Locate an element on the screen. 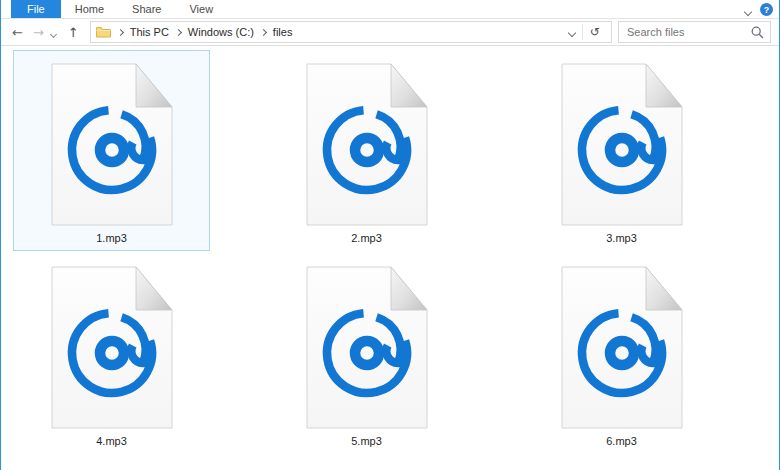 This screenshot has width=780, height=470. forward-icon: → is located at coordinates (38, 32).